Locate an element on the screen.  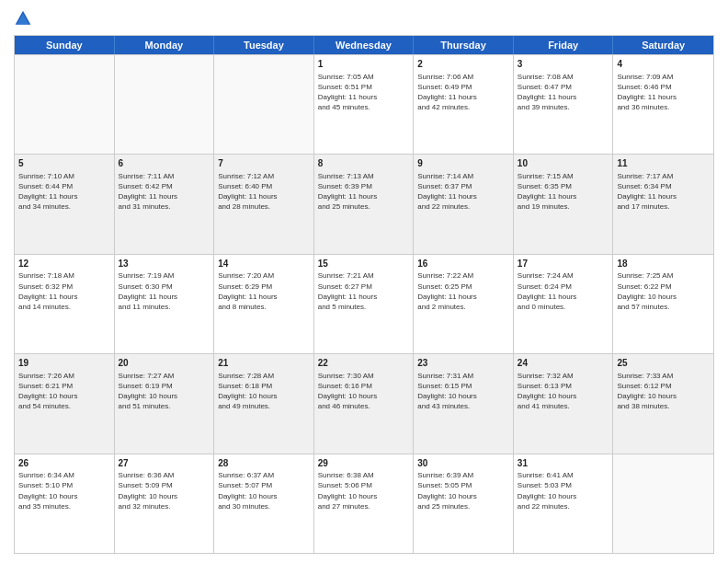
day-number: 23 is located at coordinates (463, 363).